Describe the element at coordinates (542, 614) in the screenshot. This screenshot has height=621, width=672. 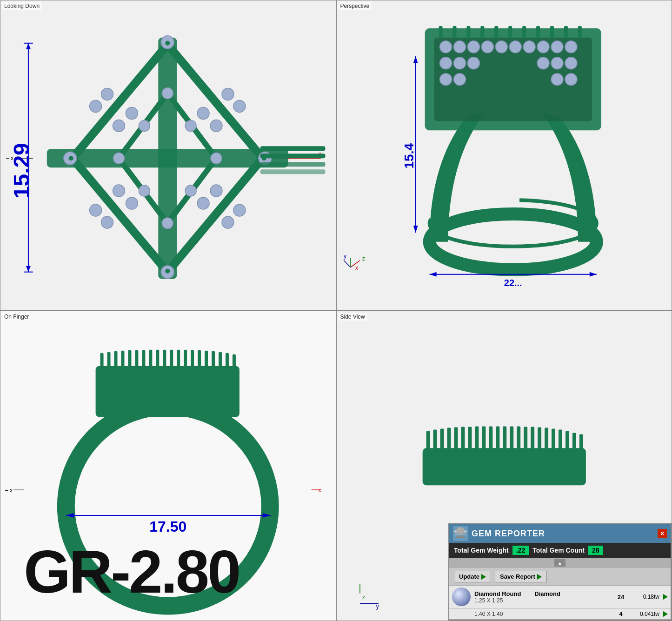
I see `gem-info-2: 1.40 X 1.40` at that location.